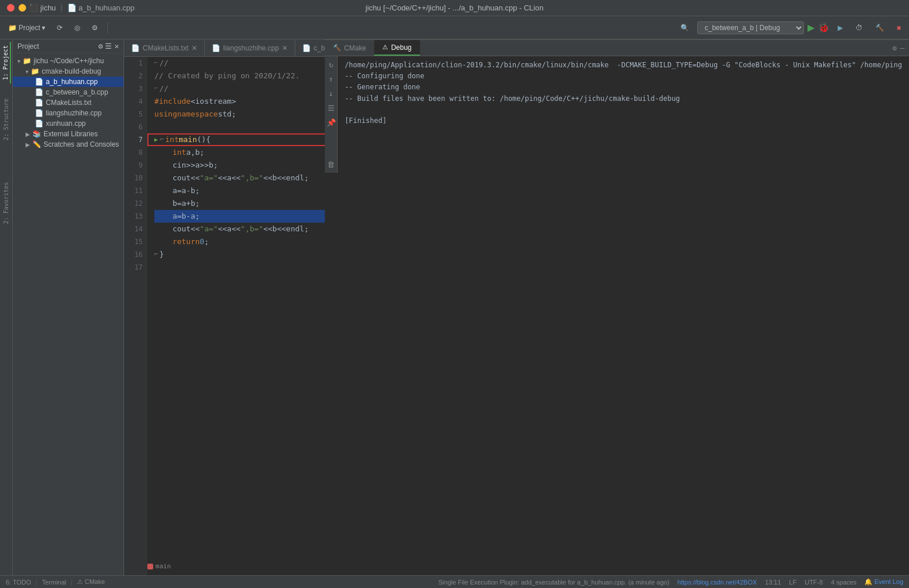 The width and height of the screenshot is (909, 588). Describe the element at coordinates (68, 92) in the screenshot. I see `tree-file-c-between: 📄 c_between_a_b.cpp` at that location.